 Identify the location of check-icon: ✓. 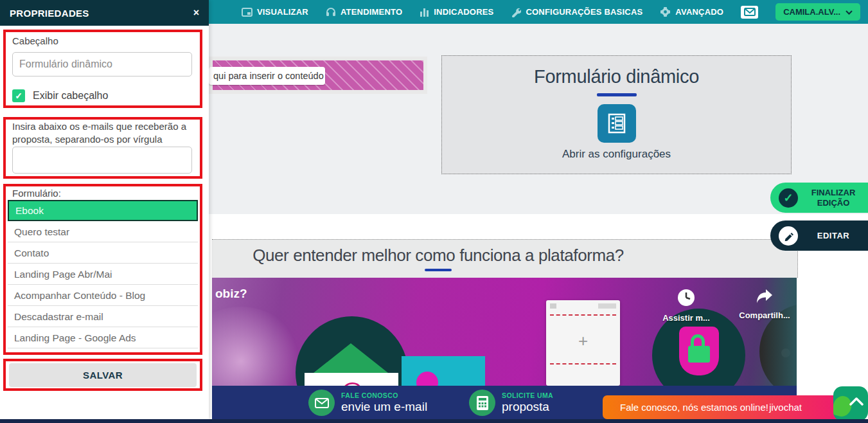
(788, 198).